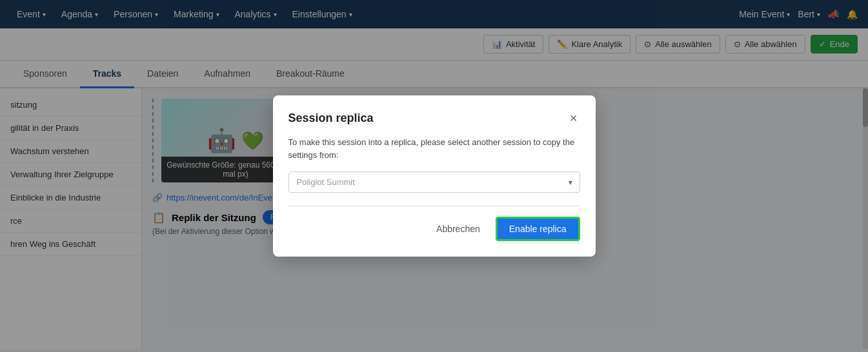  I want to click on modal-header: Session replica ×, so click(434, 119).